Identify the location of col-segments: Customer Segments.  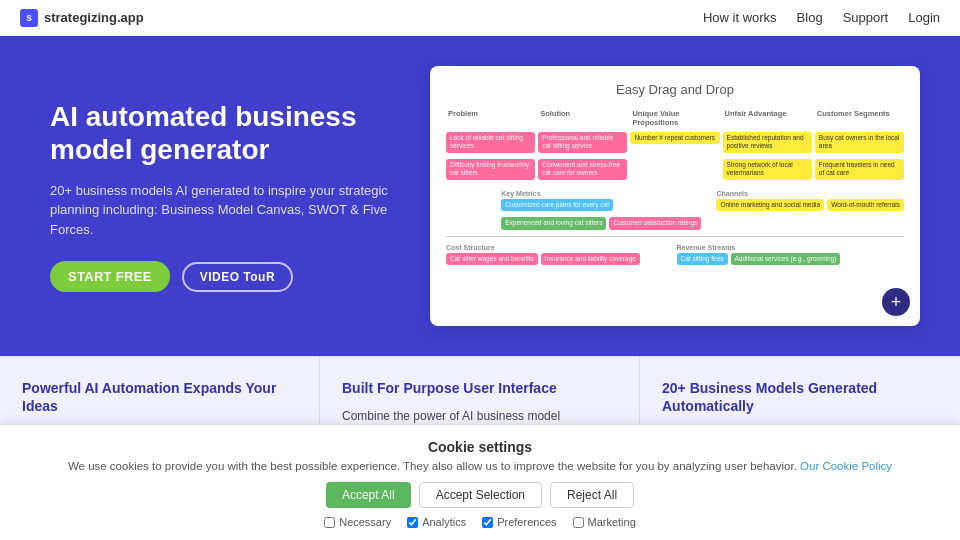
(860, 118).